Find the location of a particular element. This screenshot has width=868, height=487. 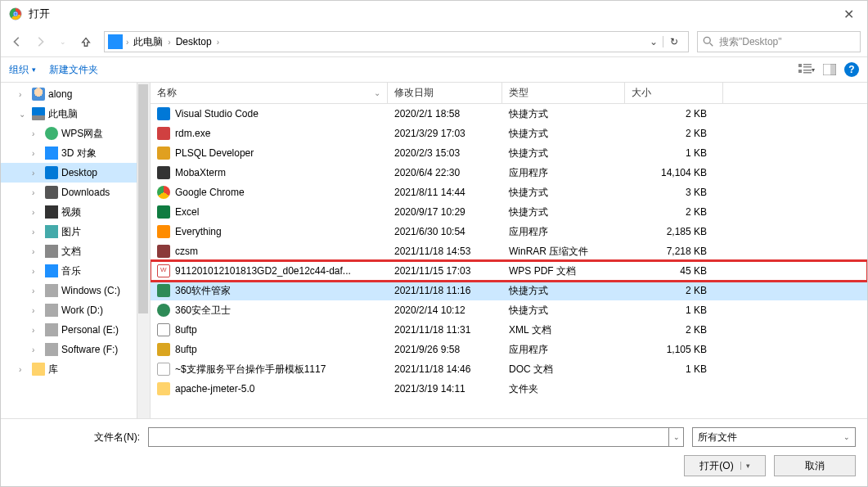

file-size: 3 KB is located at coordinates (674, 192).